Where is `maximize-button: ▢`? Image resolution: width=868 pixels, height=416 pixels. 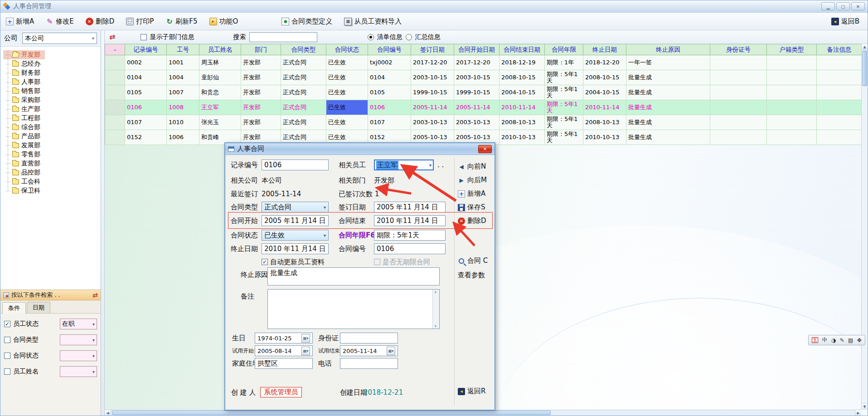 maximize-button: ▢ is located at coordinates (843, 6).